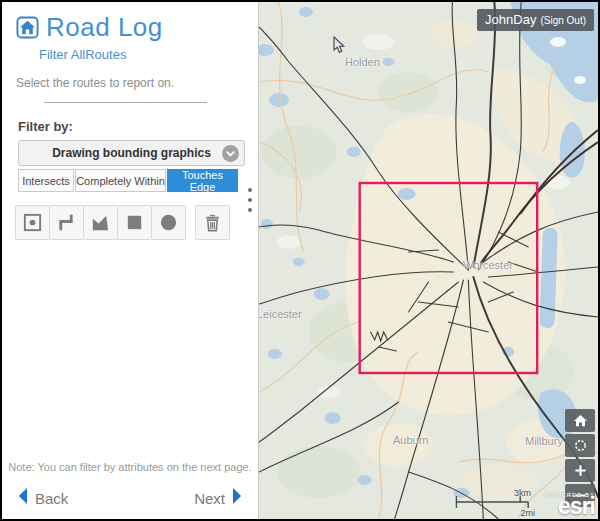 This screenshot has width=600, height=521. I want to click on point-tool-icon, so click(32, 222).